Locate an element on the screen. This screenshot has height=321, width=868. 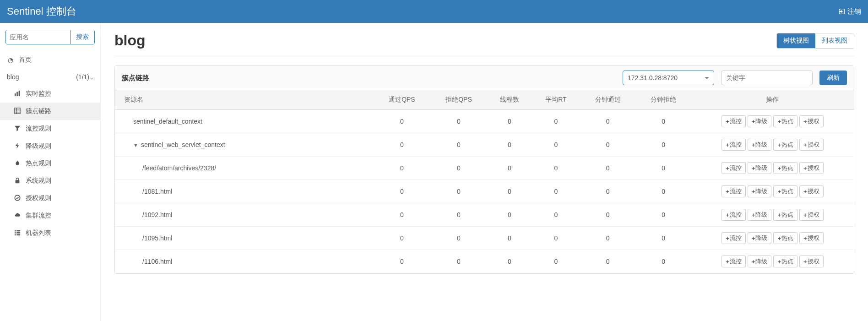
col-3: 线程数 is located at coordinates (510, 100).